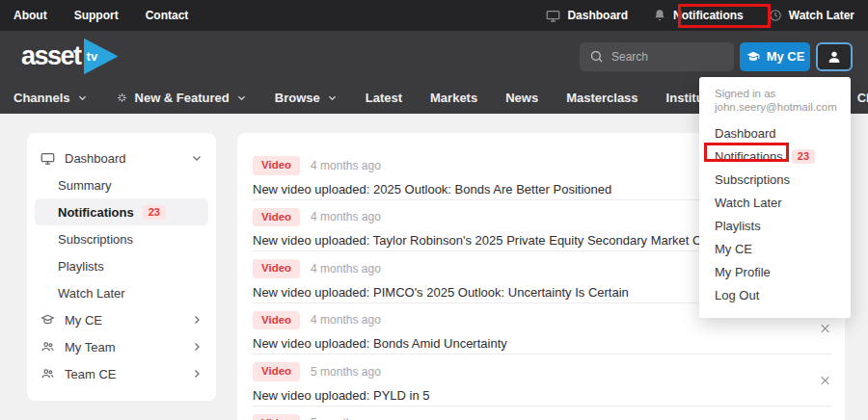 This screenshot has height=420, width=868. Describe the element at coordinates (834, 57) in the screenshot. I see `person-icon` at that location.